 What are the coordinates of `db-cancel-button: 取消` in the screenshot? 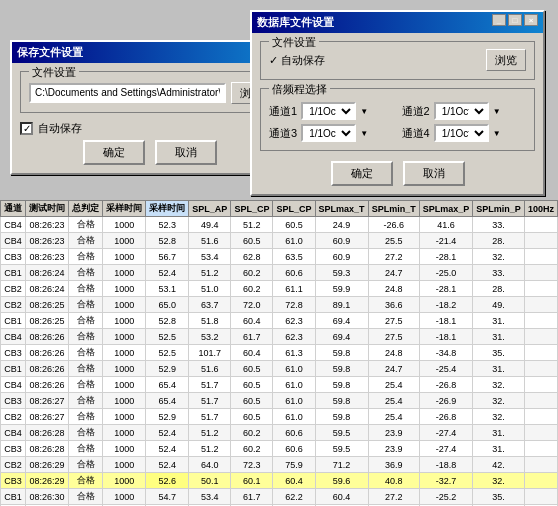 It's located at (434, 174).